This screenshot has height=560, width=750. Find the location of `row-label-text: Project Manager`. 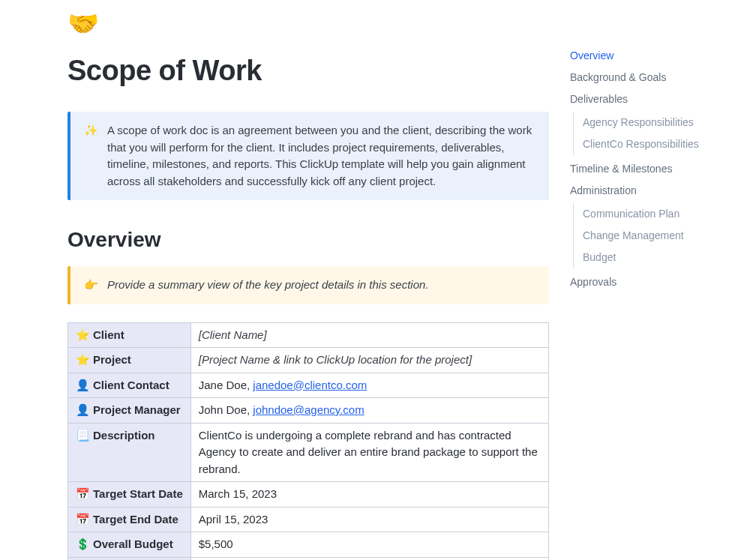

row-label-text: Project Manager is located at coordinates (136, 409).